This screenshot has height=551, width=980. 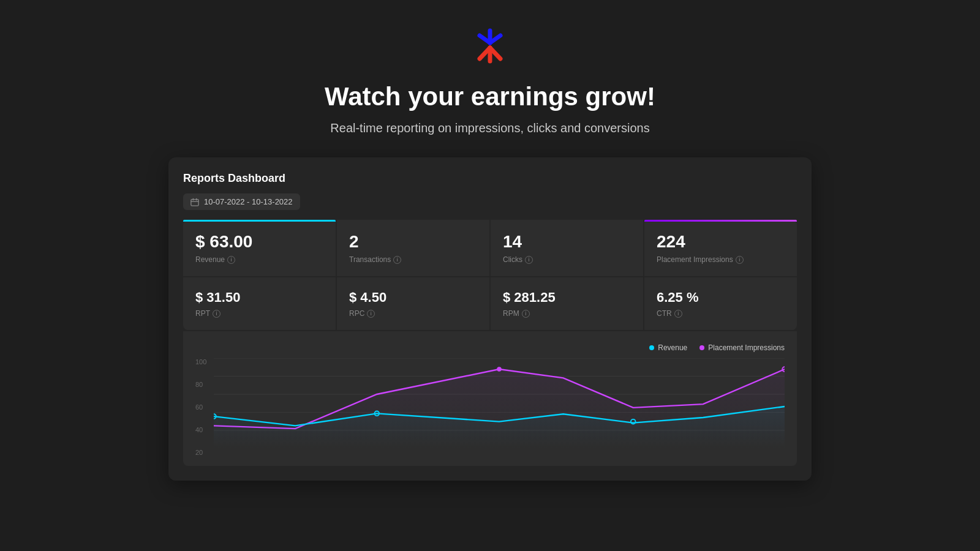 What do you see at coordinates (201, 452) in the screenshot?
I see `y-label-20: 20` at bounding box center [201, 452].